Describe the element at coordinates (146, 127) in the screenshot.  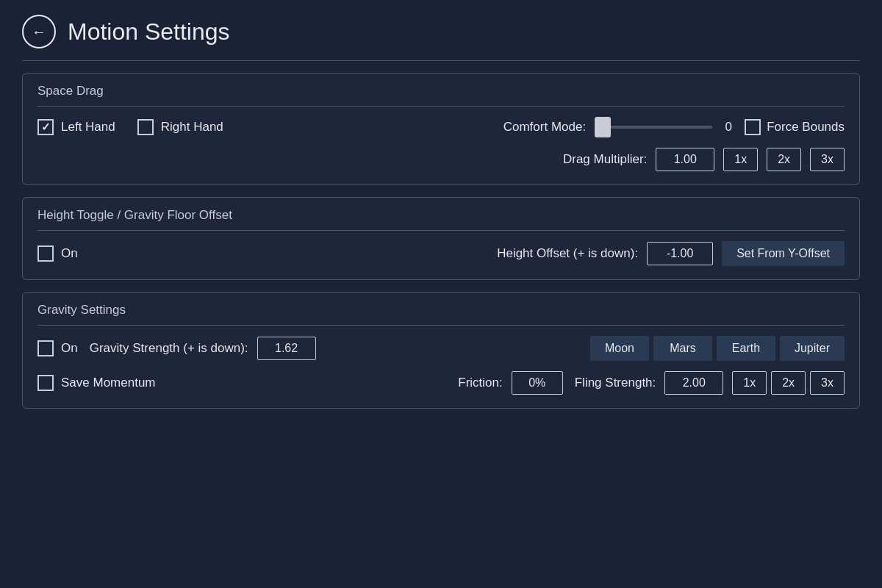
I see `right-hand-checkbox` at that location.